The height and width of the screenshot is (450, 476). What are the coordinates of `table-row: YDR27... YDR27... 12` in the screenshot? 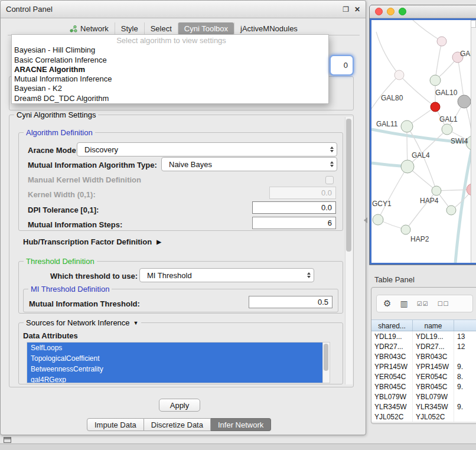 It's located at (424, 346).